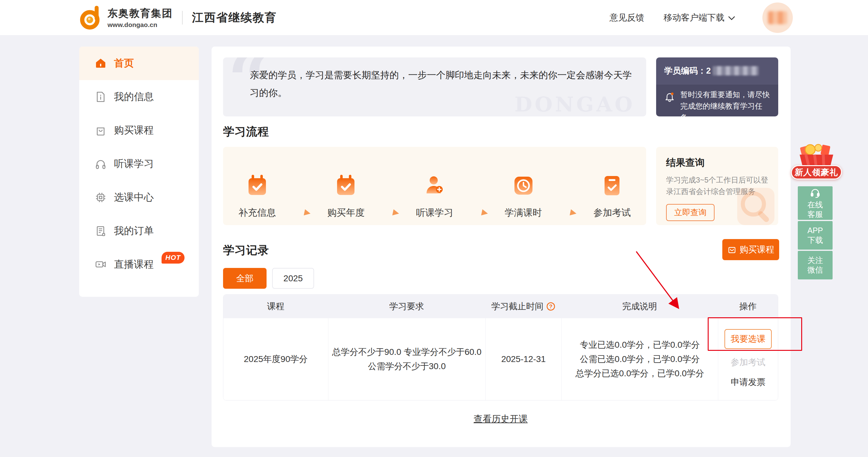 This screenshot has width=868, height=457. What do you see at coordinates (246, 251) in the screenshot?
I see `records-section-title: 学习记录` at bounding box center [246, 251].